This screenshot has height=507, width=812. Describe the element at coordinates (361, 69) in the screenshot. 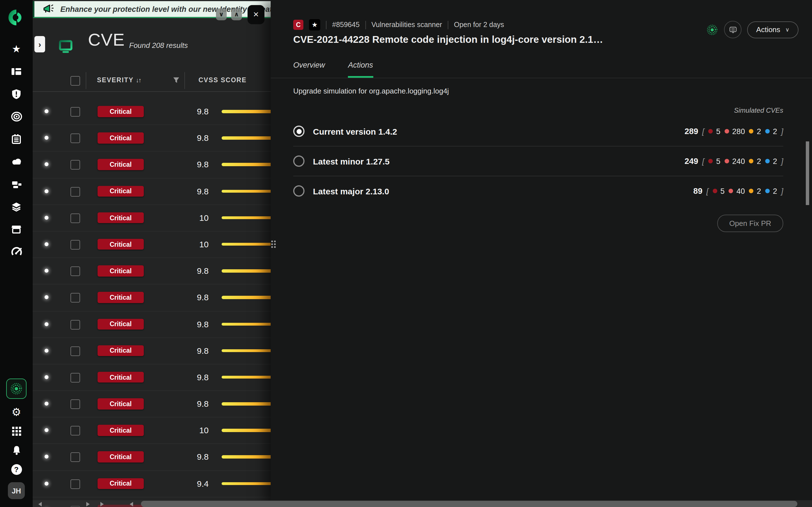

I see `tab: Actions` at that location.